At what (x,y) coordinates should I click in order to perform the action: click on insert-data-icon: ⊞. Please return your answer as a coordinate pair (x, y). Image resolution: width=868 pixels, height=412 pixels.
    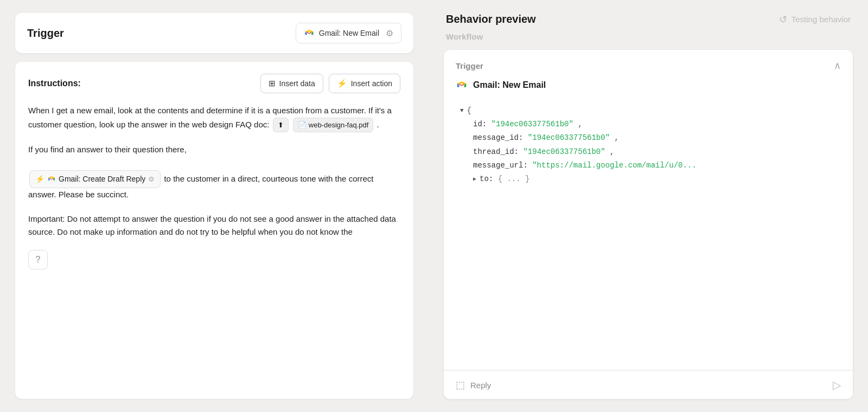
    Looking at the image, I should click on (272, 83).